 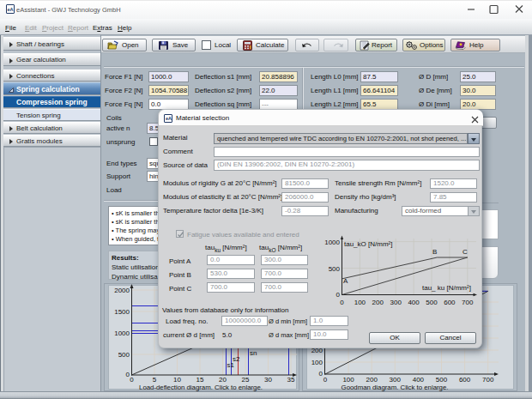 I want to click on svg-text: 5, so click(x=154, y=379).